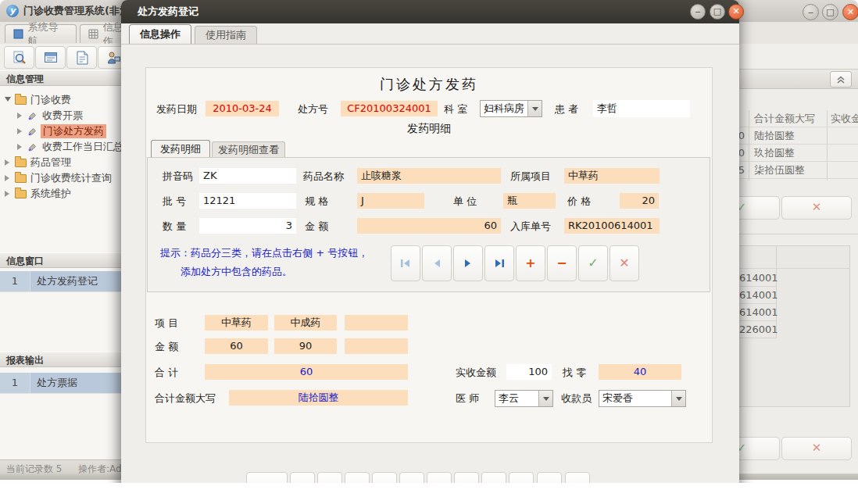  What do you see at coordinates (429, 176) in the screenshot?
I see `drug-name-field: 止咳糖浆` at bounding box center [429, 176].